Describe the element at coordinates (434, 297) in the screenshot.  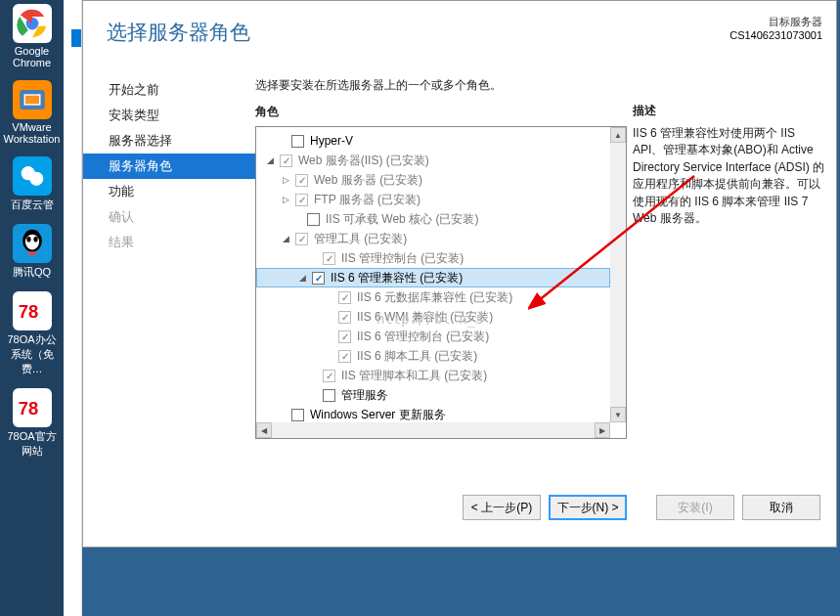
I see `tree-node-label: IIS 6 元数据库兼容性 (已安装)` at that location.